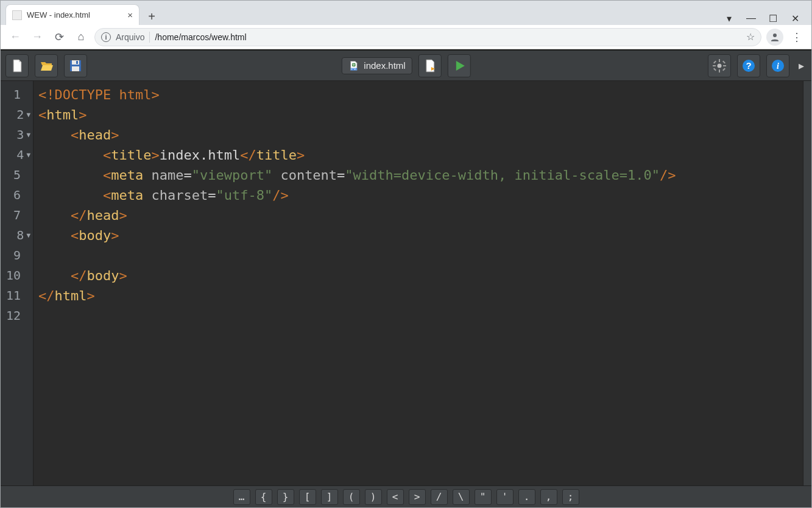 The image size is (812, 508). What do you see at coordinates (106, 37) in the screenshot?
I see `site-info-icon: i` at bounding box center [106, 37].